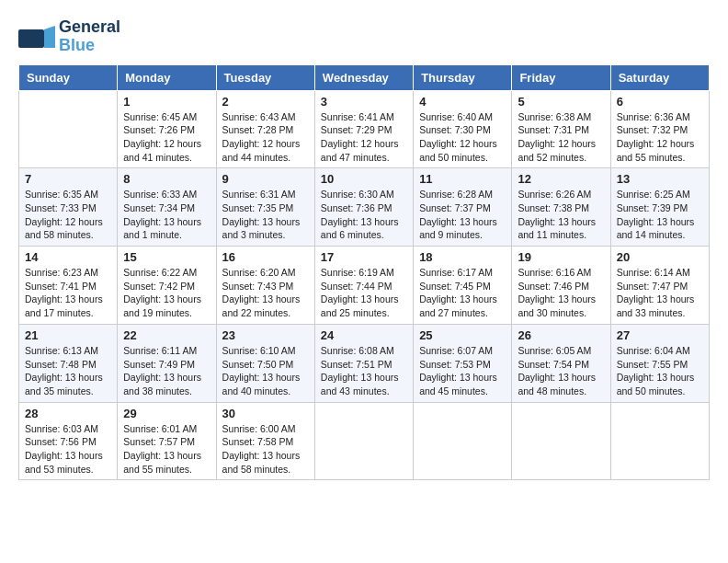 Image resolution: width=728 pixels, height=563 pixels. What do you see at coordinates (166, 138) in the screenshot?
I see `day-info: Sunrise: 6:45 AMSunset: 7:26 PMDaylight:…` at bounding box center [166, 138].